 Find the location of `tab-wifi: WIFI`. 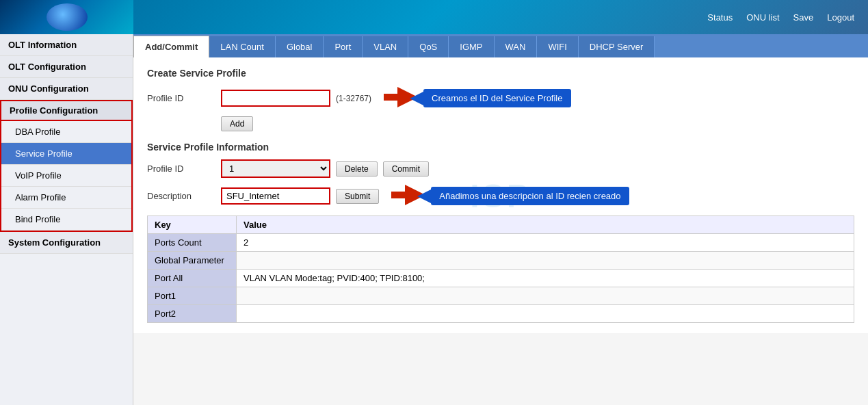

tab-wifi: WIFI is located at coordinates (557, 47).